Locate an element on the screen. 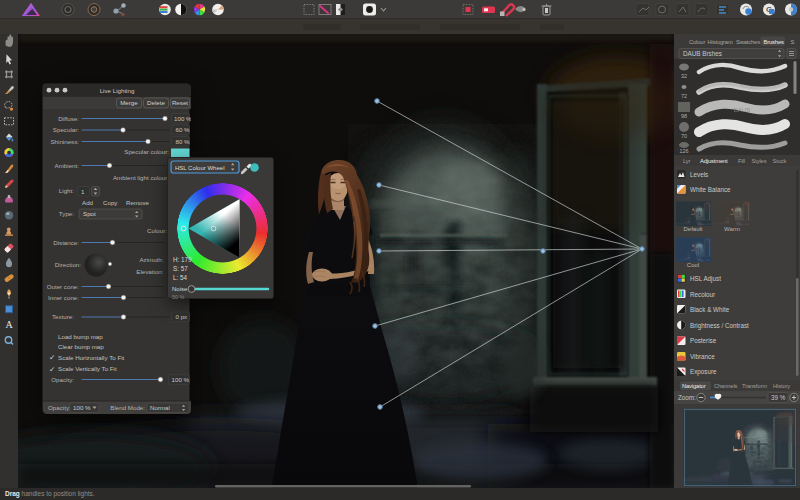 This screenshot has width=800, height=500. svg-text: Stock is located at coordinates (780, 161).